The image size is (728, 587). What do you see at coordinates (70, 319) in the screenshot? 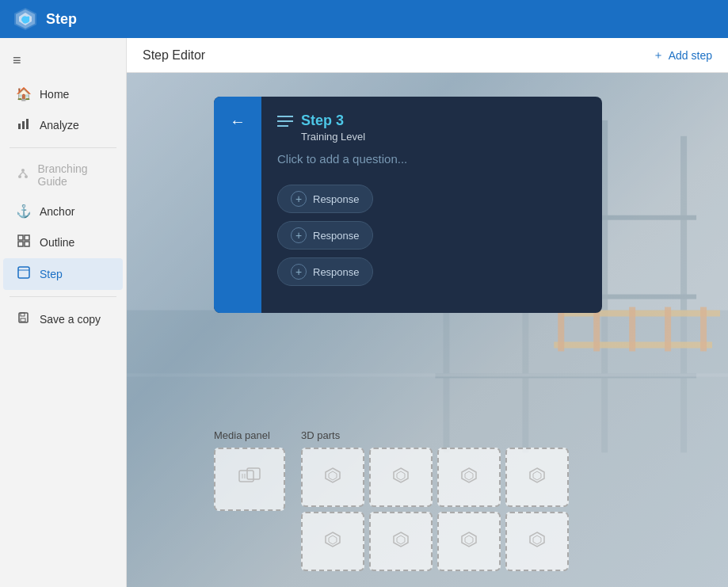
I see `sidebar-item-save-copy-label: Save a copy` at bounding box center [70, 319].